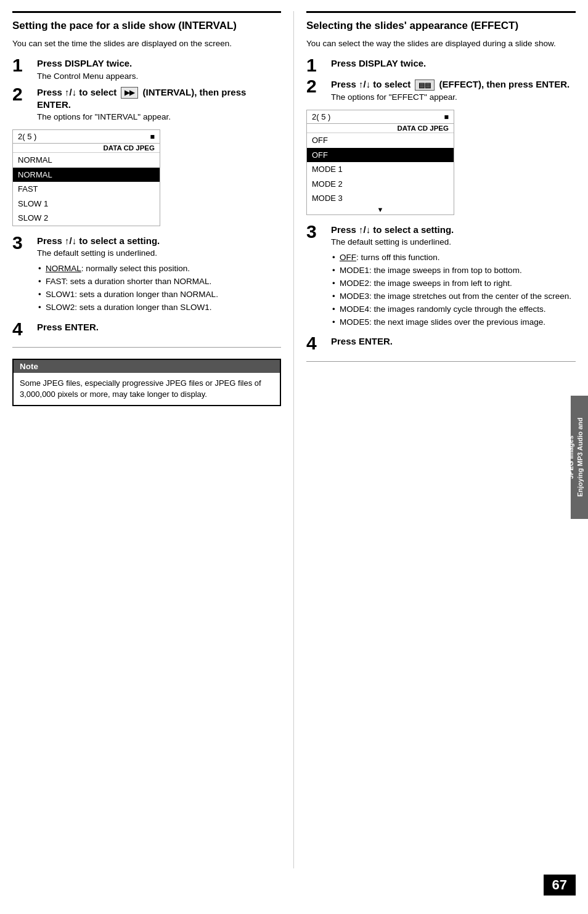  Describe the element at coordinates (446, 117) in the screenshot. I see `effect-header-black-square: ■` at that location.